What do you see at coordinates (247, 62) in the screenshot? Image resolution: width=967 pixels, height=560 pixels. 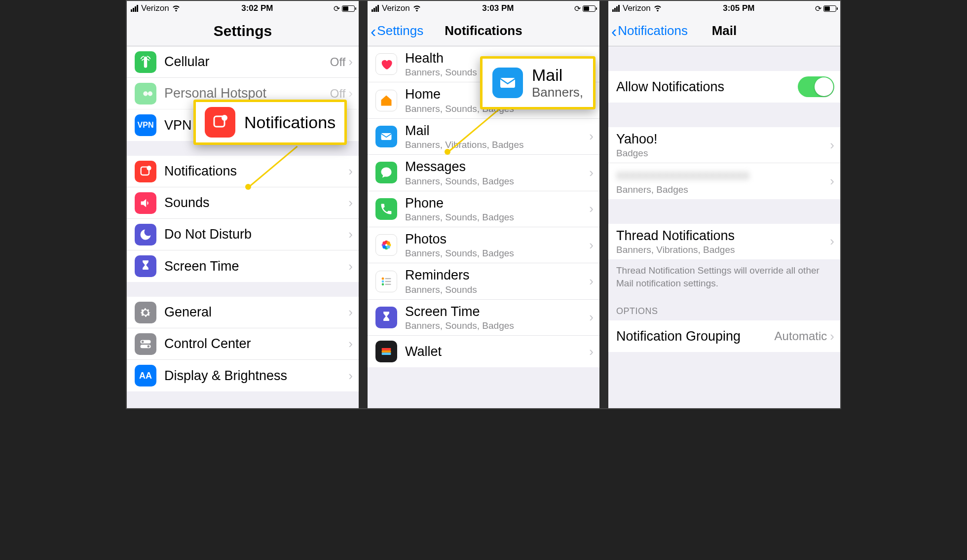 I see `cellular-label: Cellular` at bounding box center [247, 62].